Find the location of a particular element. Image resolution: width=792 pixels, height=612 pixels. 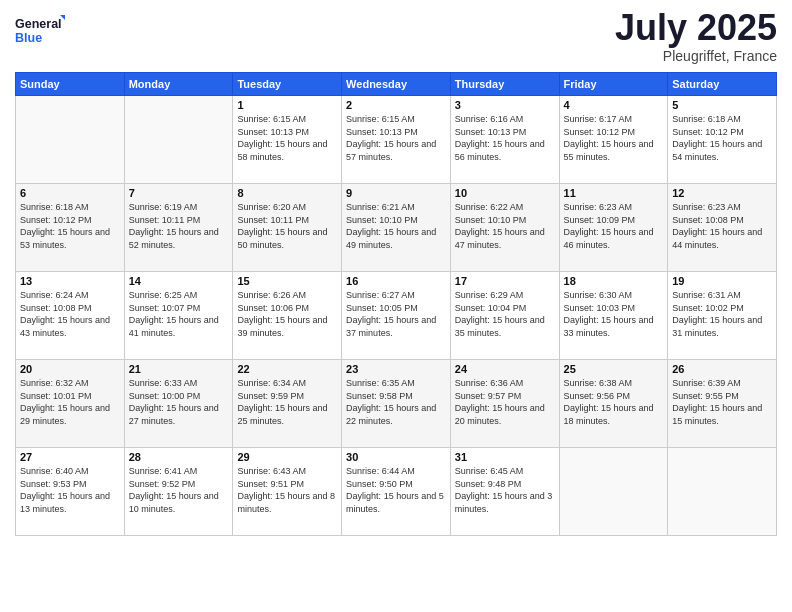

day-detail: Sunrise: 6:40 AMSunset: 9:53 PMDaylight:… is located at coordinates (70, 490).